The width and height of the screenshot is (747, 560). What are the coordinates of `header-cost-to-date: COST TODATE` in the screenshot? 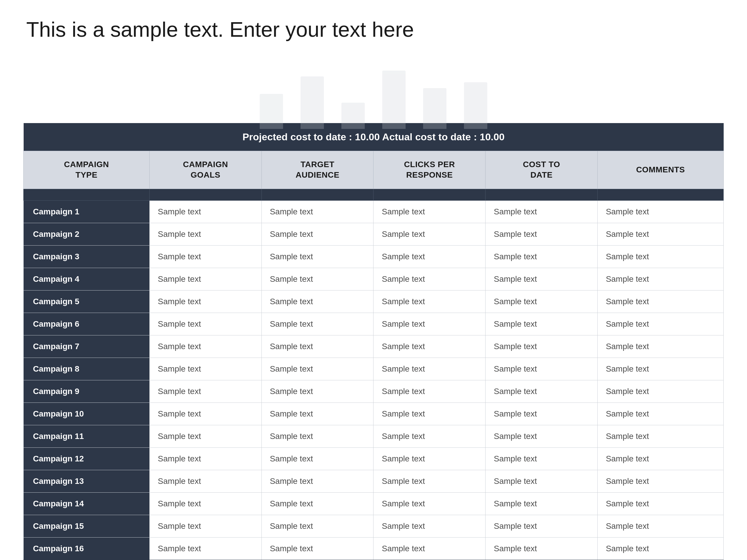 It's located at (542, 170).